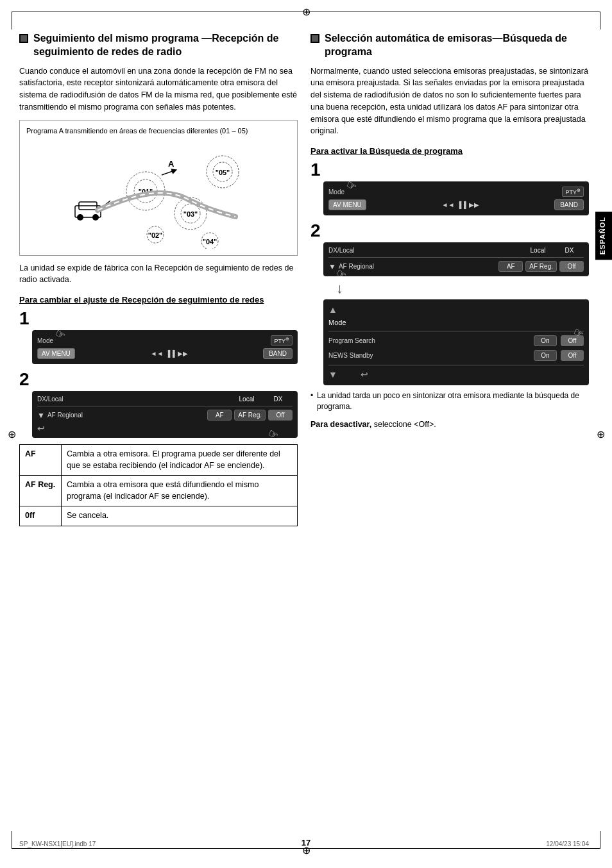  Describe the element at coordinates (166, 46) in the screenshot. I see `left-heading-title: Seguimiento del mismo programa —Recepció…` at that location.